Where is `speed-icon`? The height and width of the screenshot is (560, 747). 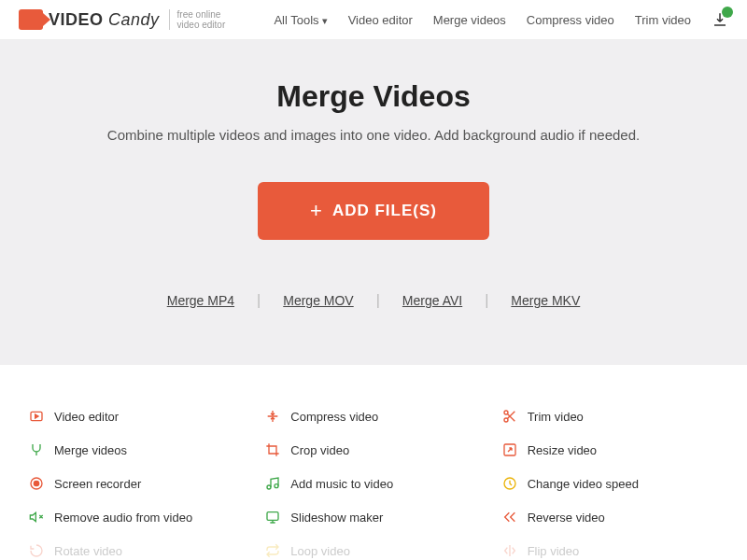 speed-icon is located at coordinates (510, 483).